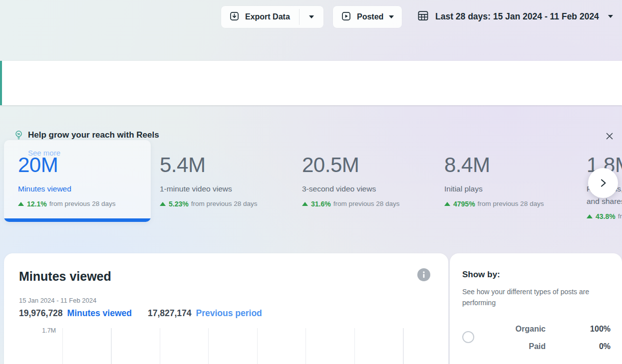  I want to click on metric-value: 20.5M, so click(366, 165).